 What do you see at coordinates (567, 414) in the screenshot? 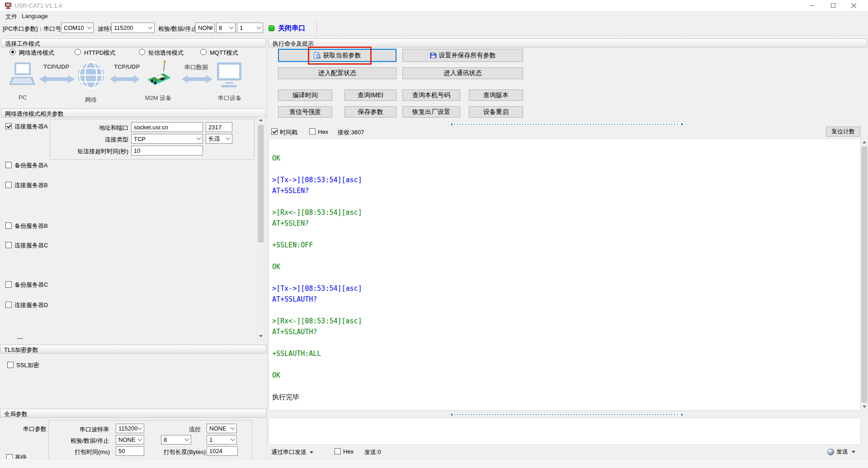
I see `terminal-bottom-scrollbar` at bounding box center [567, 414].